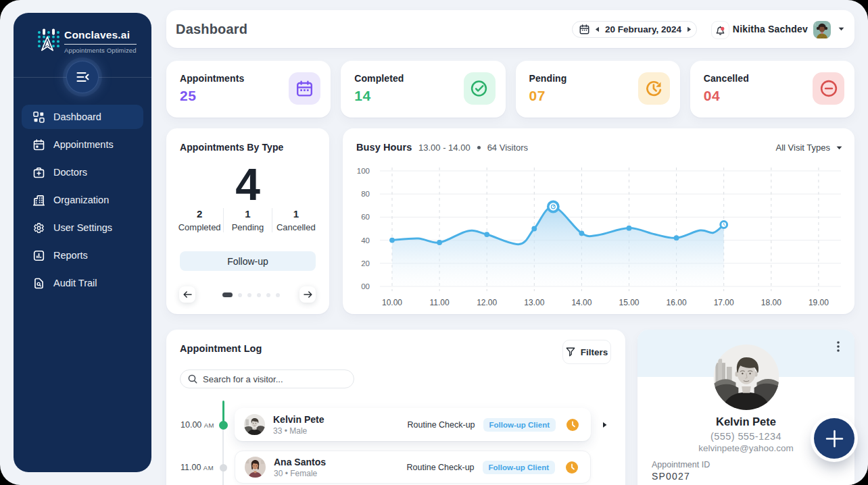 The height and width of the screenshot is (485, 868). I want to click on row-expand-caret, so click(604, 425).